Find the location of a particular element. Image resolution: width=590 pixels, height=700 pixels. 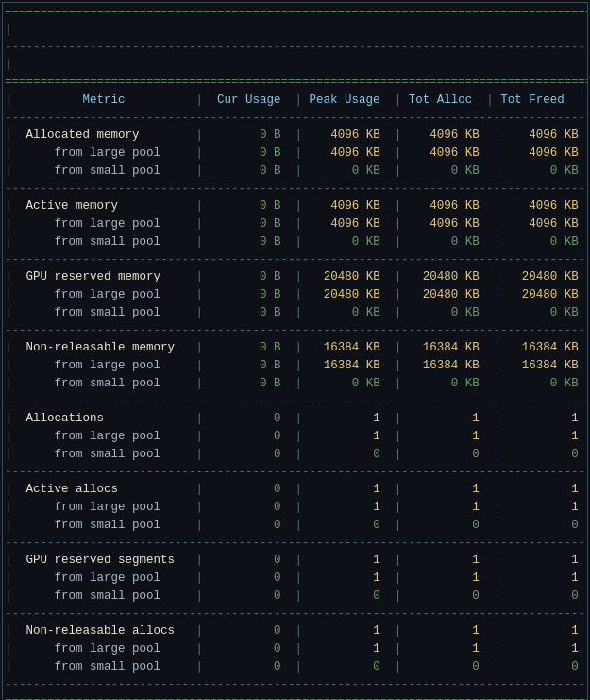

terminal-line: | Allocated memory | 0 B | 4096 KB | 409… is located at coordinates (295, 136).